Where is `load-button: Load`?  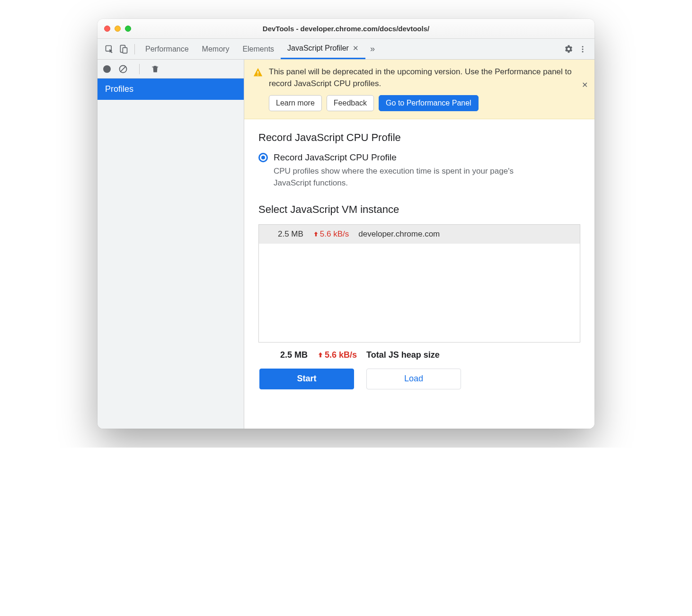
load-button: Load is located at coordinates (414, 379).